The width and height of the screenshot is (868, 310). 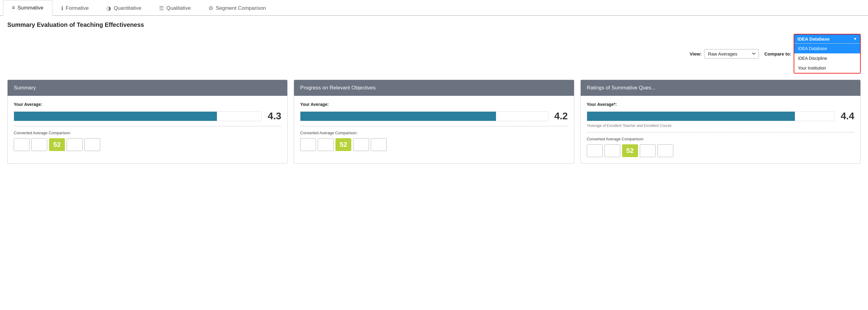 I want to click on ratings-bar-value: 4.4, so click(x=846, y=116).